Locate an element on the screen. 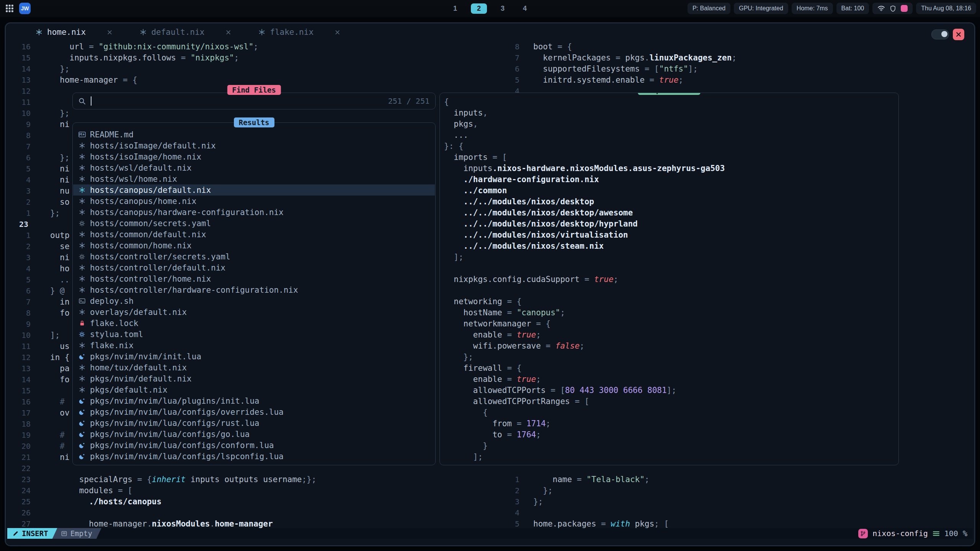  code-line: 13 home-manager = { is located at coordinates (260, 80).